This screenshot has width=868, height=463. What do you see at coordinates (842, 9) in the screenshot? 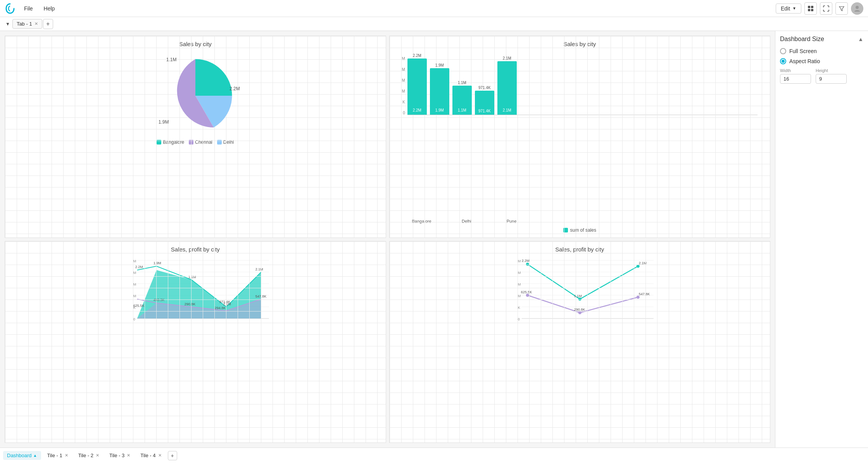
I see `filter-icon` at bounding box center [842, 9].